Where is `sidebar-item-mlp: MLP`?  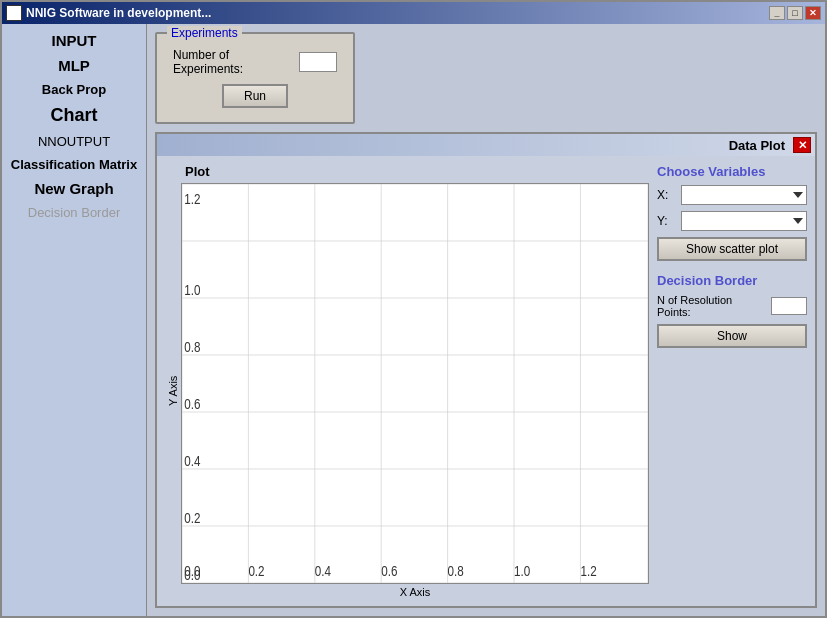 sidebar-item-mlp: MLP is located at coordinates (74, 66).